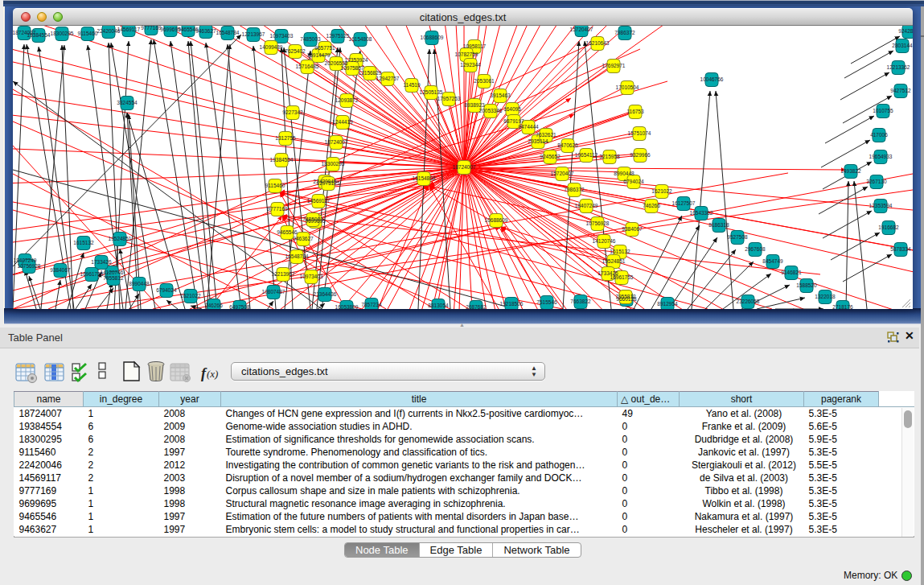  I want to click on svg-text: 12505135, so click(431, 92).